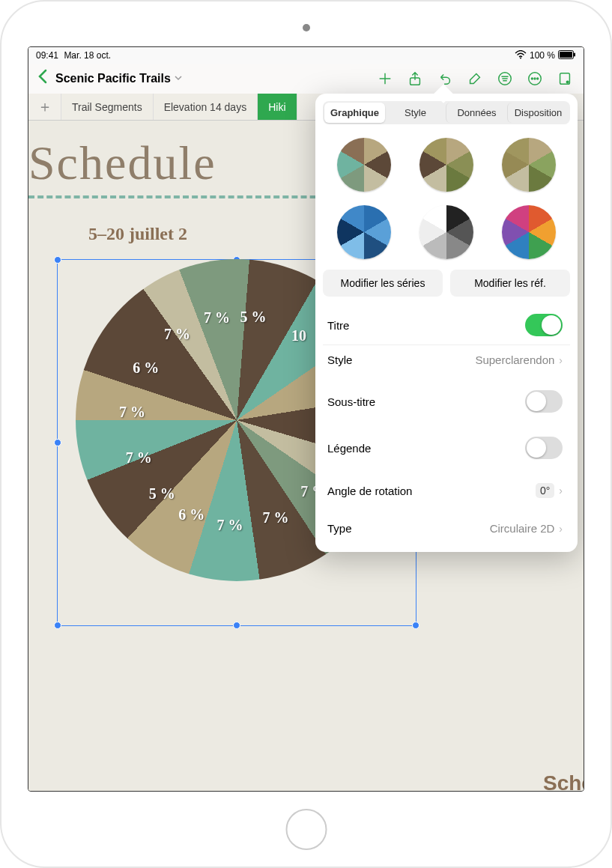 The width and height of the screenshot is (612, 868). What do you see at coordinates (306, 28) in the screenshot?
I see `front-camera` at bounding box center [306, 28].